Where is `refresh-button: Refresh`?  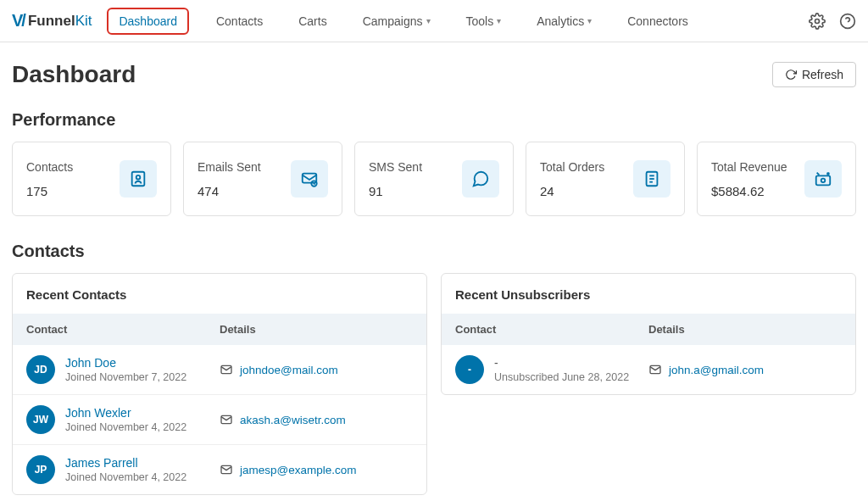 refresh-button: Refresh is located at coordinates (814, 75).